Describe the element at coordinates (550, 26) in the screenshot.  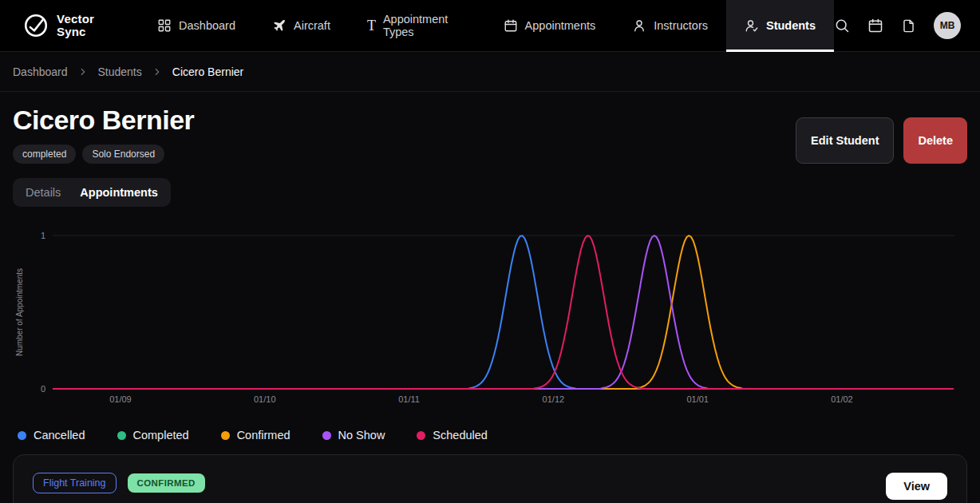
I see `nav-item-appointments: Appointments` at that location.